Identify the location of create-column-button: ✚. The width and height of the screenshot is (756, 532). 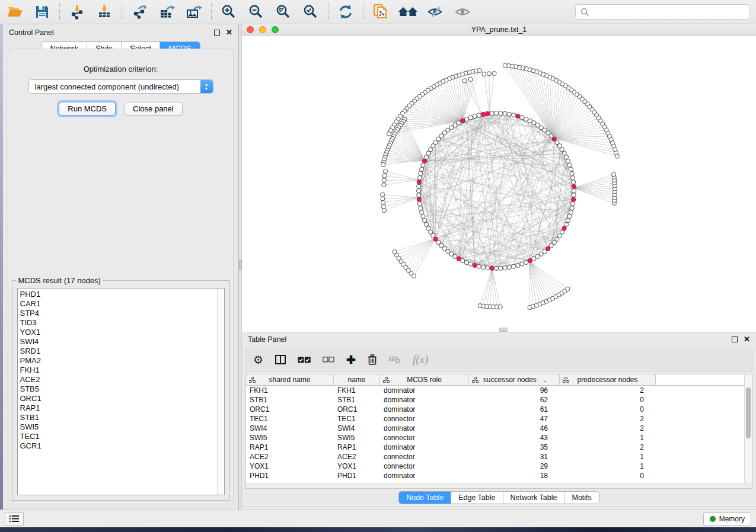
(351, 360).